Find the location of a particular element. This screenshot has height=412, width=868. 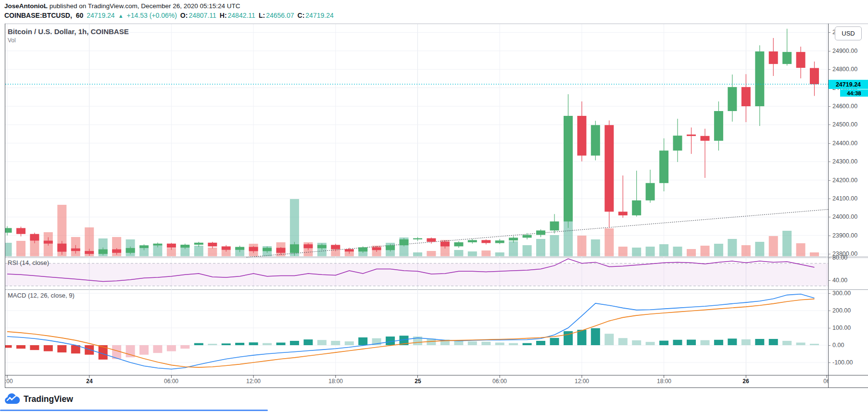

symbol-status-bar: COINBASE:BTCUSD, 60 24719.24 ▲ +14.53 (+… is located at coordinates (169, 15).